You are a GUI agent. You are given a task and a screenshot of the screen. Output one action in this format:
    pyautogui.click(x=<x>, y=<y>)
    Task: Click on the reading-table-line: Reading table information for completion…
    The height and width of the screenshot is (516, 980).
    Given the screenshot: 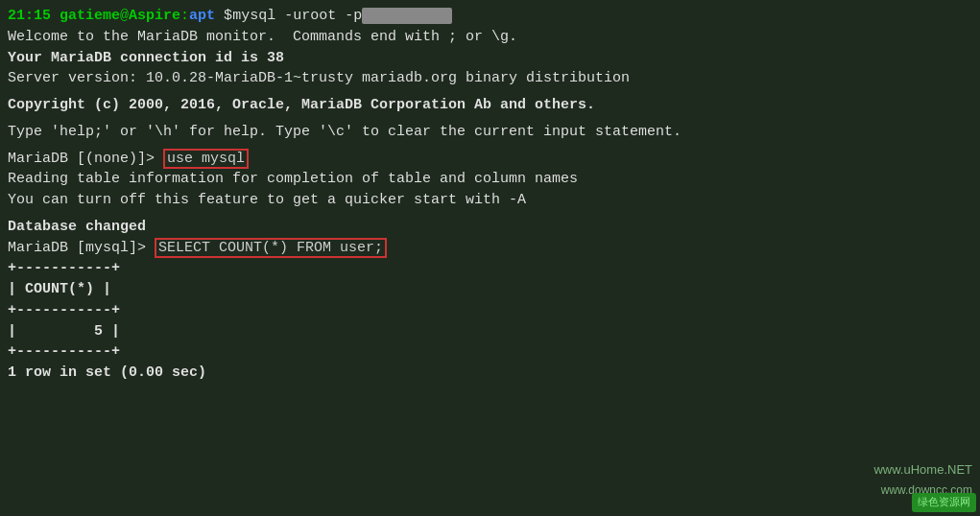 What is the action you would take?
    pyautogui.click(x=490, y=179)
    